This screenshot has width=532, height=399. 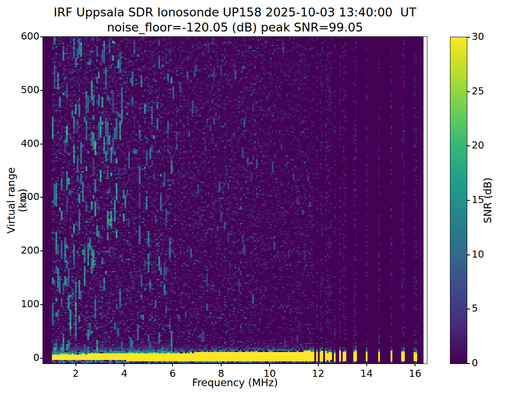 What do you see at coordinates (485, 254) in the screenshot?
I see `colorbar-tick-label: 10` at bounding box center [485, 254].